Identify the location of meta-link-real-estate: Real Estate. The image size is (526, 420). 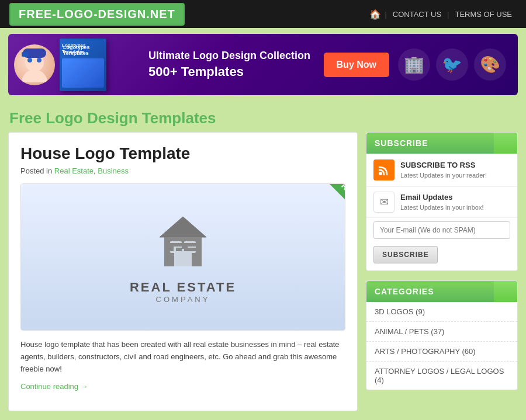
(74, 171).